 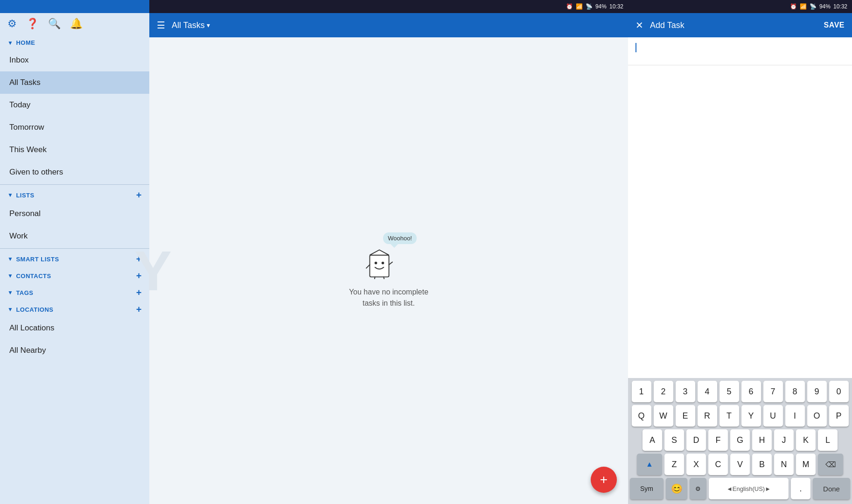 What do you see at coordinates (75, 236) in the screenshot?
I see `sidebar-item-work: Work` at bounding box center [75, 236].